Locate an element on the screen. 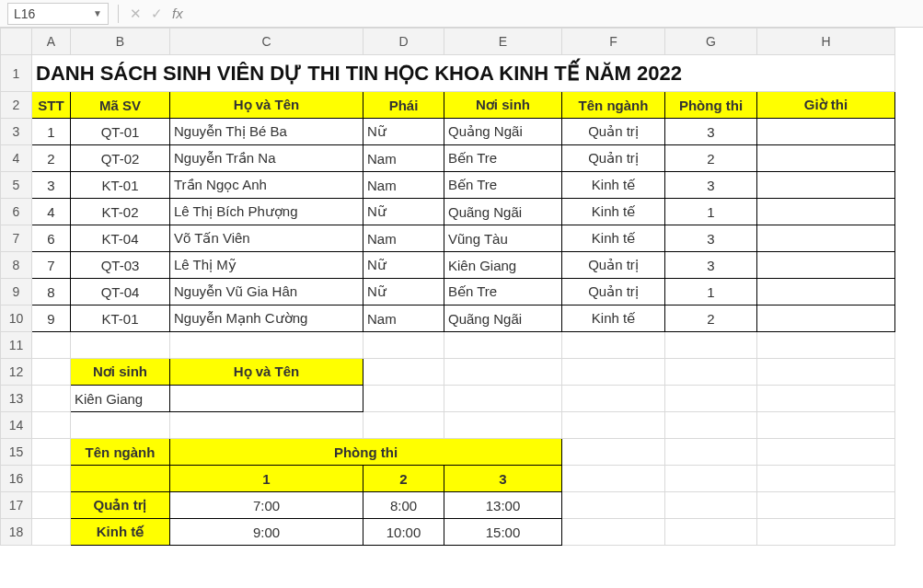  cell: 8 is located at coordinates (52, 293).